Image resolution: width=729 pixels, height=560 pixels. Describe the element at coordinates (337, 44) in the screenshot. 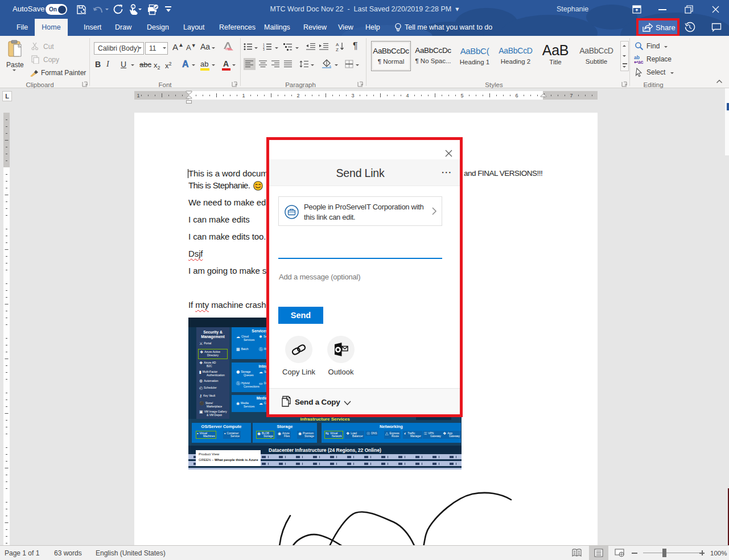

I see `svg-text: A` at that location.